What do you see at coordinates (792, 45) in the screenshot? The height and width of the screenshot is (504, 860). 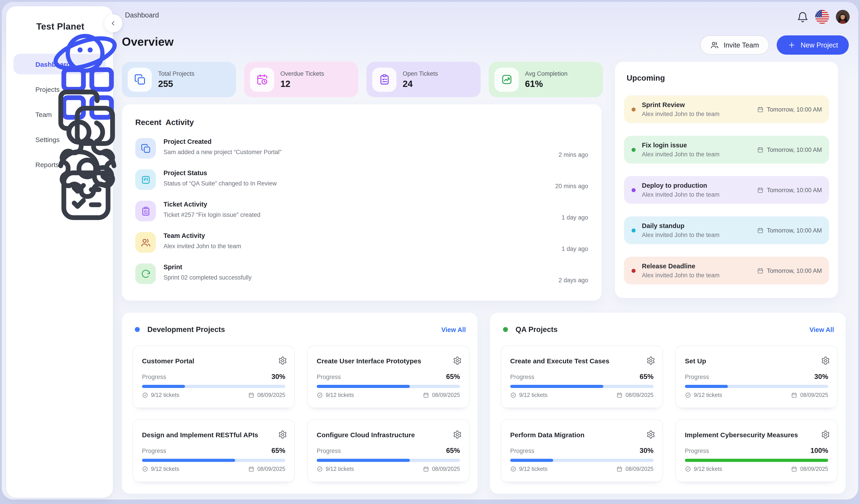 I see `plus-icon` at bounding box center [792, 45].